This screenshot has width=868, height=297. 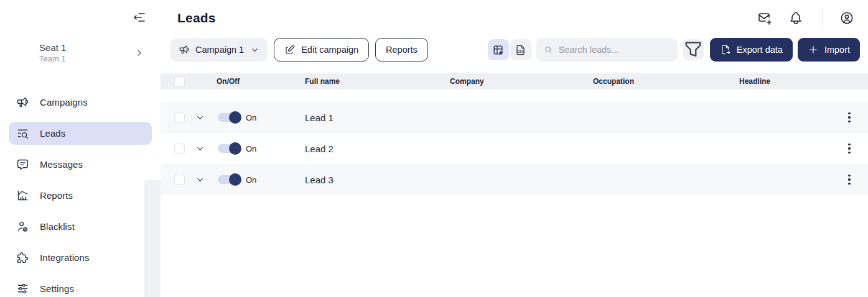 I want to click on table-settings-icon, so click(x=498, y=50).